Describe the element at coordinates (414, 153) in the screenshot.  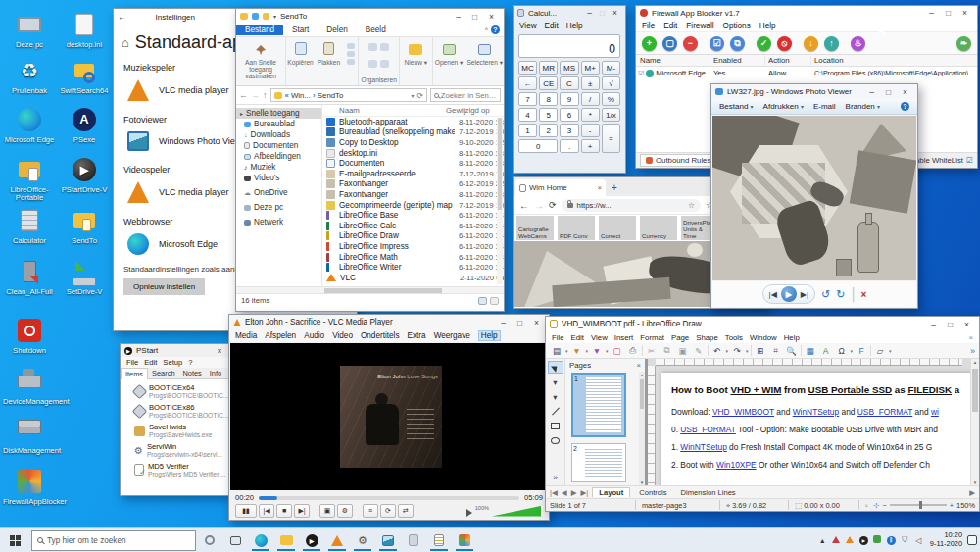
I see `table-row: desktop.ini8-11-2020 13:18` at that location.